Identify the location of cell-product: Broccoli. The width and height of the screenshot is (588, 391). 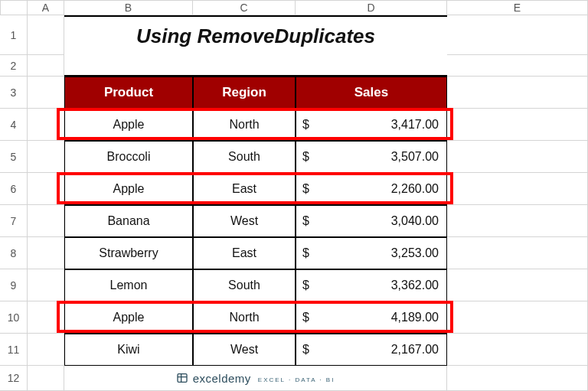
(129, 157).